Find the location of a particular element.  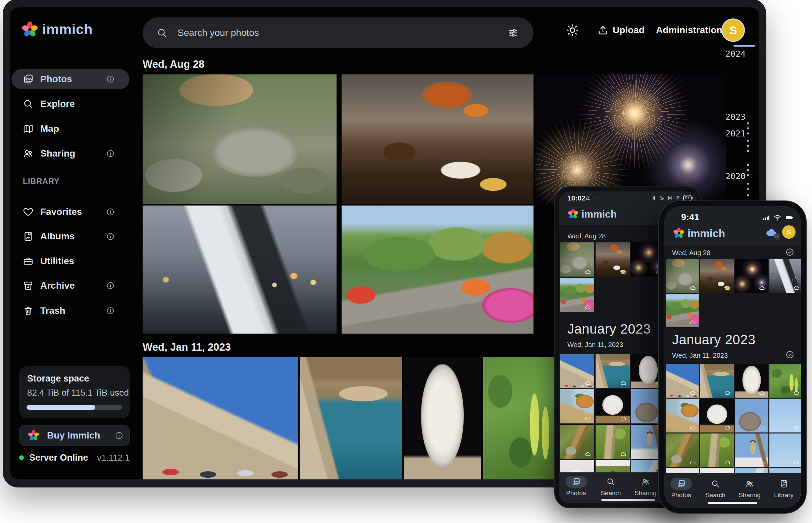

do-not-disturb-moon-icon is located at coordinates (662, 198).